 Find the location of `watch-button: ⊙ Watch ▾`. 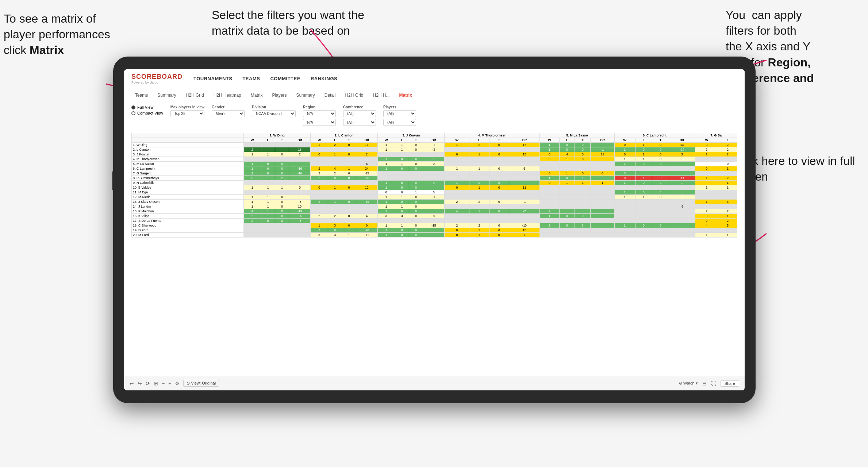

watch-button: ⊙ Watch ▾ is located at coordinates (688, 383).